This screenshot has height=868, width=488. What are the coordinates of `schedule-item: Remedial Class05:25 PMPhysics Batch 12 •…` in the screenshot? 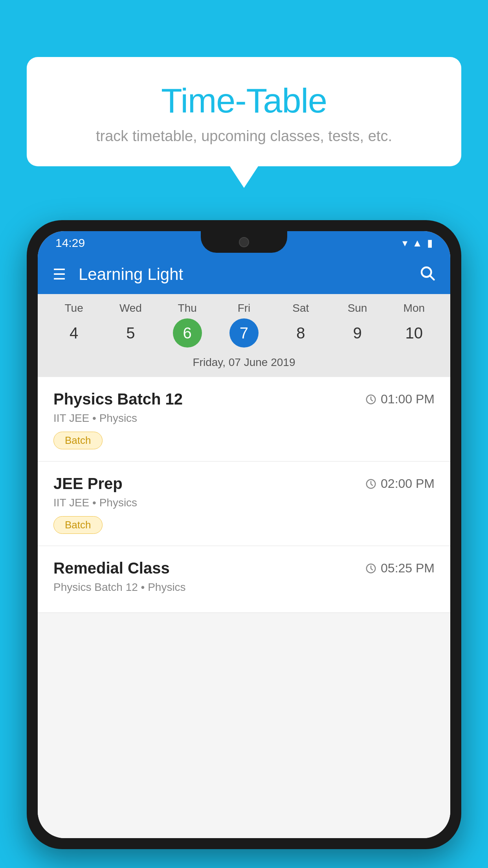 It's located at (244, 579).